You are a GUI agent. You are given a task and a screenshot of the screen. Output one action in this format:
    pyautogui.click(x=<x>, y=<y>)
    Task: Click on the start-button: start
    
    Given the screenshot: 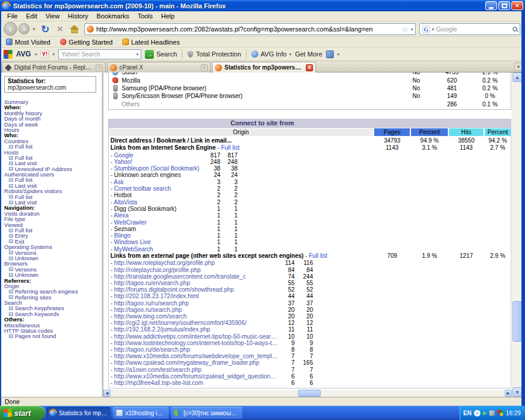 What is the action you would take?
    pyautogui.click(x=23, y=413)
    